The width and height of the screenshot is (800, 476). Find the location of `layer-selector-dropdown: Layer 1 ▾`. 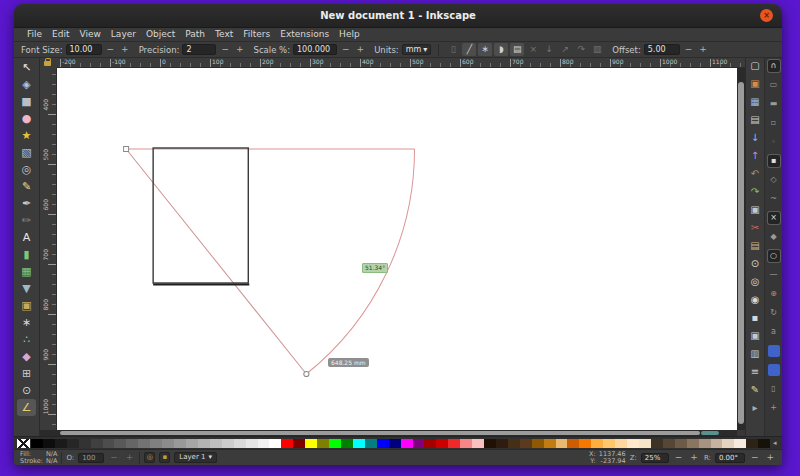

layer-selector-dropdown: Layer 1 ▾ is located at coordinates (196, 458).